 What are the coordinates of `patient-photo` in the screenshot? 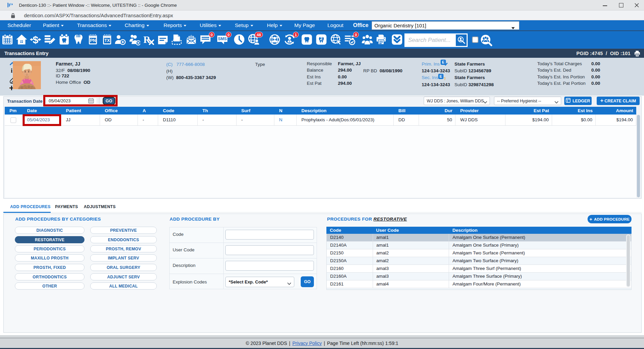 It's located at (27, 75).